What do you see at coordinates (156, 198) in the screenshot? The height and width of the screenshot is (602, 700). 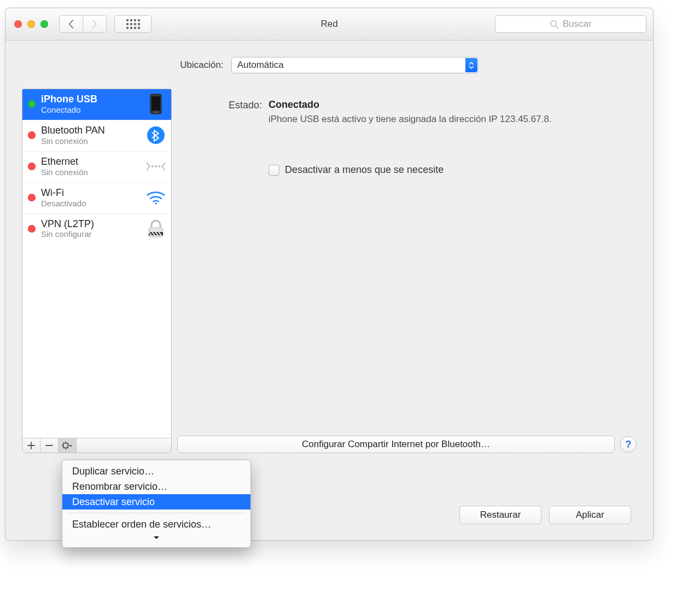 I see `wifi-icon` at bounding box center [156, 198].